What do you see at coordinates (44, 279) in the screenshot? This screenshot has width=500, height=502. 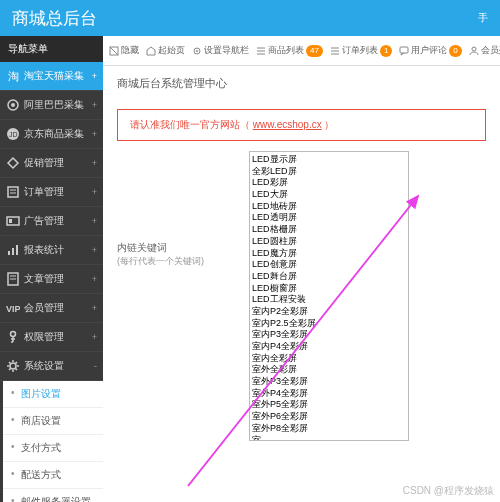 I see `sidebar-item-label: 文章管理` at bounding box center [44, 279].